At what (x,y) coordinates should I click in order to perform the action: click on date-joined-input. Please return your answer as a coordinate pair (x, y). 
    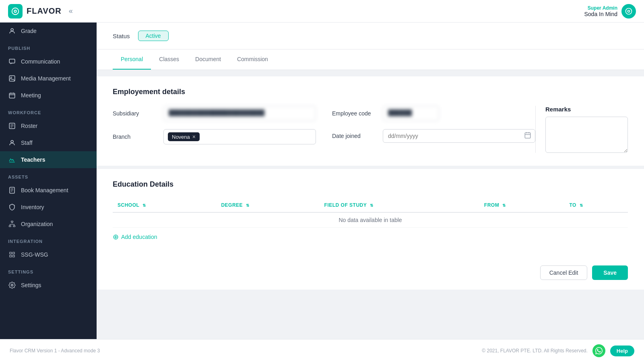
    Looking at the image, I should click on (459, 136).